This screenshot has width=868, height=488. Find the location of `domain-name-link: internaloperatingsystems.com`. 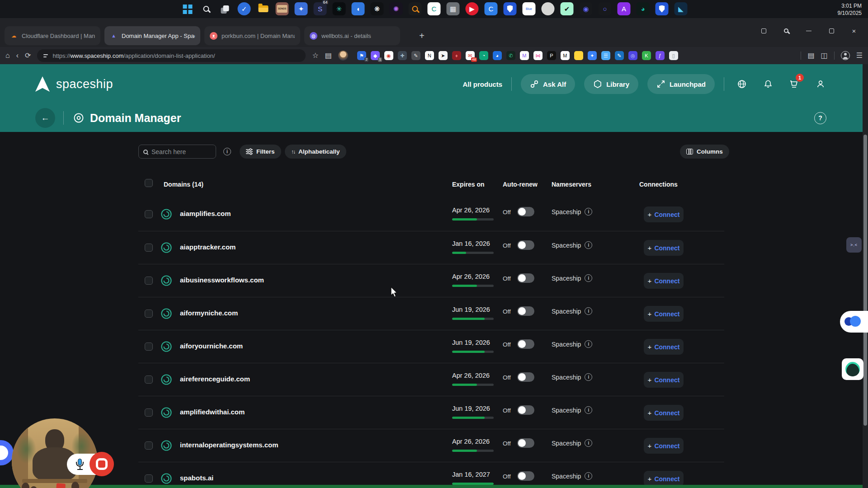

domain-name-link: internaloperatingsystems.com is located at coordinates (229, 445).